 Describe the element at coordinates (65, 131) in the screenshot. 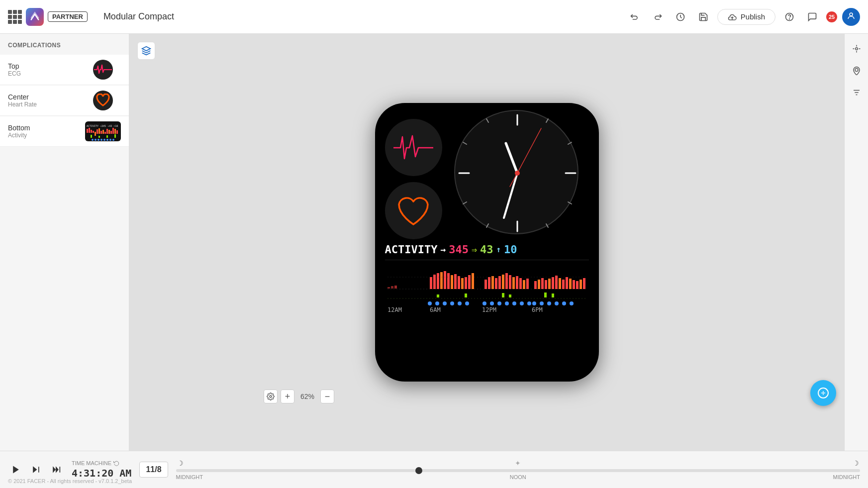

I see `complication-item-bottom: Bottom Activity ACTIVITY →345 ⇒43 ↑10` at that location.